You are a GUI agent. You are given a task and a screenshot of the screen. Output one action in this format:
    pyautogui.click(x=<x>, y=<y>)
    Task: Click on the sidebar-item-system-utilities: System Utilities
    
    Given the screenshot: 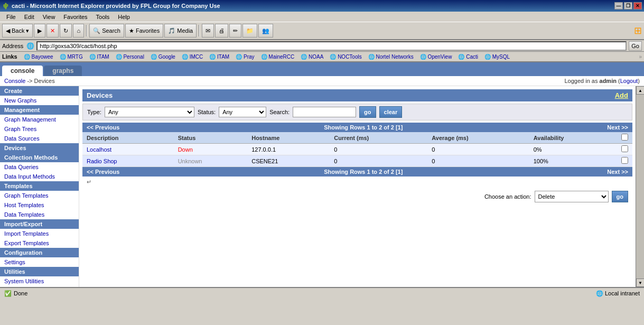 What is the action you would take?
    pyautogui.click(x=39, y=281)
    